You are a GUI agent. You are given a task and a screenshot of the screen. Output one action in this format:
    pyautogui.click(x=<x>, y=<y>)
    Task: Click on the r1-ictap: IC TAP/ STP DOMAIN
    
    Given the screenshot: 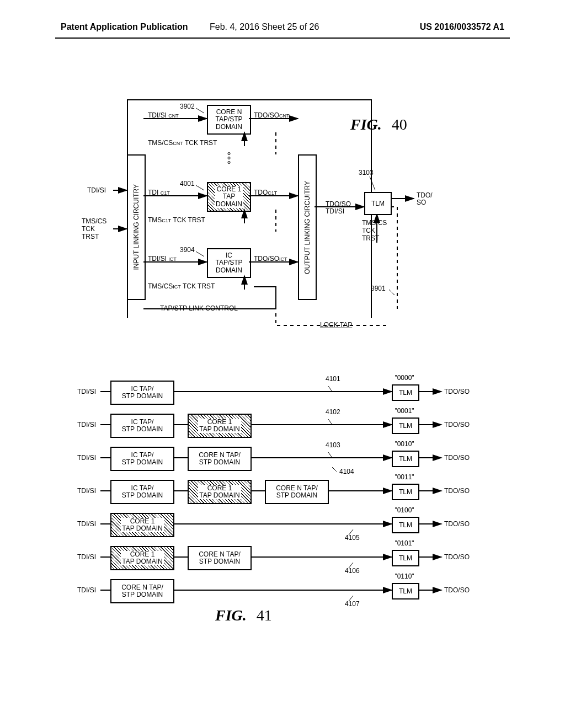 What is the action you would take?
    pyautogui.click(x=142, y=393)
    